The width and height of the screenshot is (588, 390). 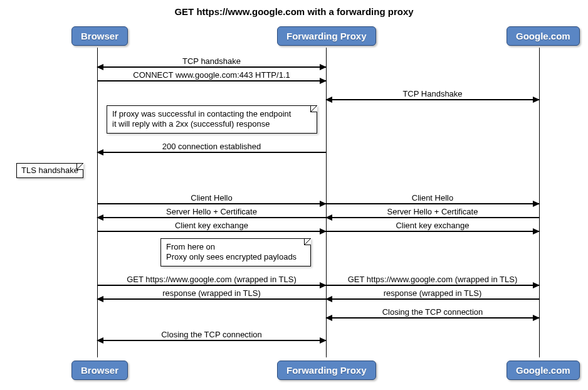 I want to click on note-line: TLS handshake, so click(x=50, y=171).